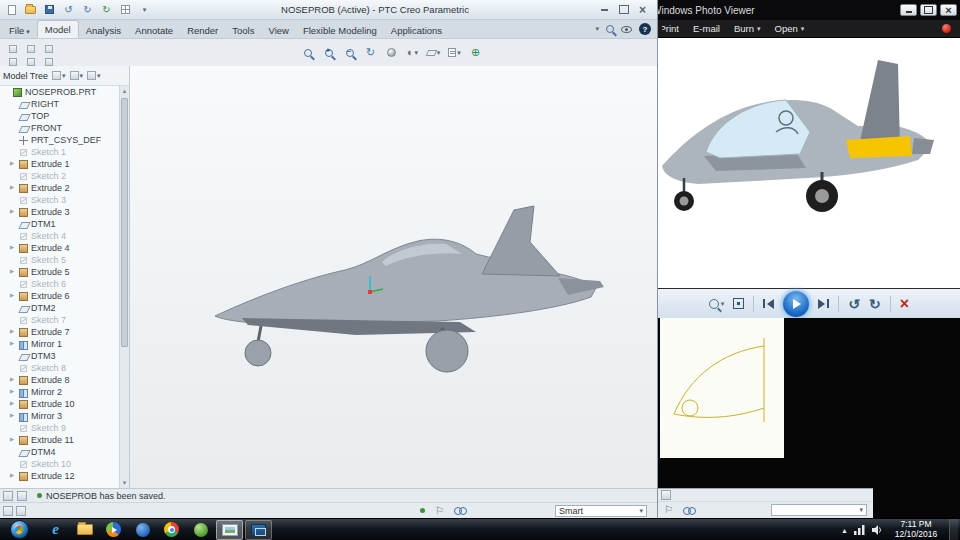  Describe the element at coordinates (60, 260) in the screenshot. I see `tree-item-sketch-5: Sketch 5` at that location.